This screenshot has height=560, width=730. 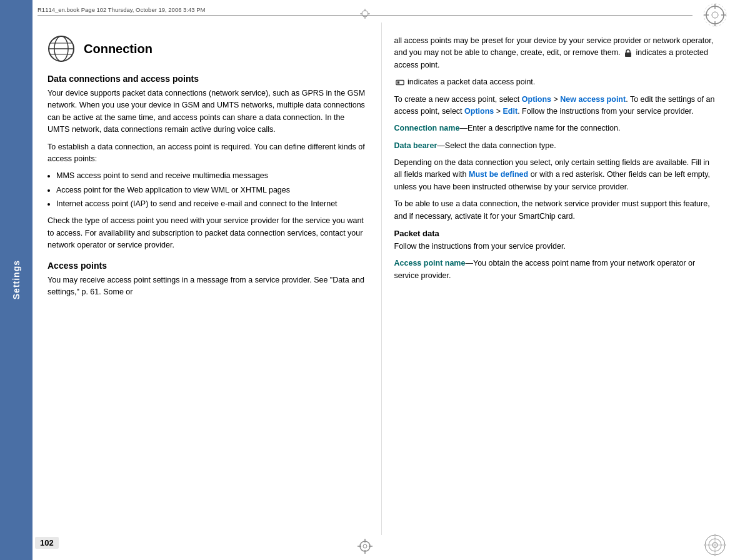 What do you see at coordinates (441, 146) in the screenshot?
I see `field2-dash: —` at bounding box center [441, 146].